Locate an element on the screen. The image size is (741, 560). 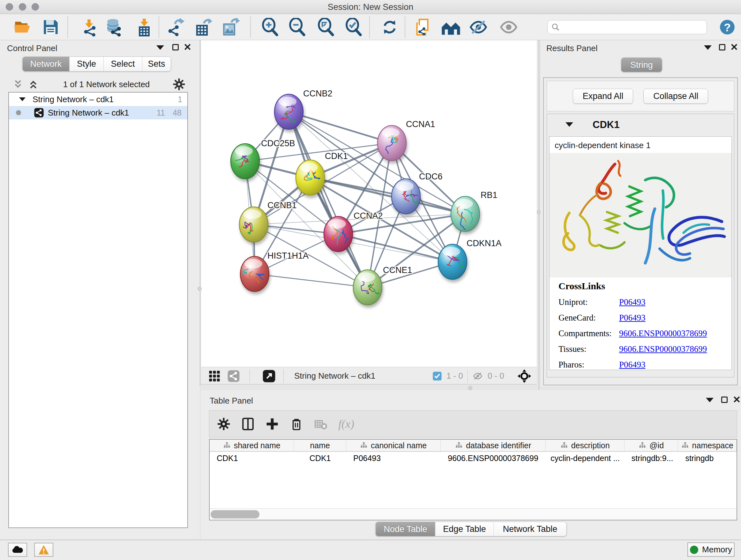
add-row-icon is located at coordinates (272, 424).